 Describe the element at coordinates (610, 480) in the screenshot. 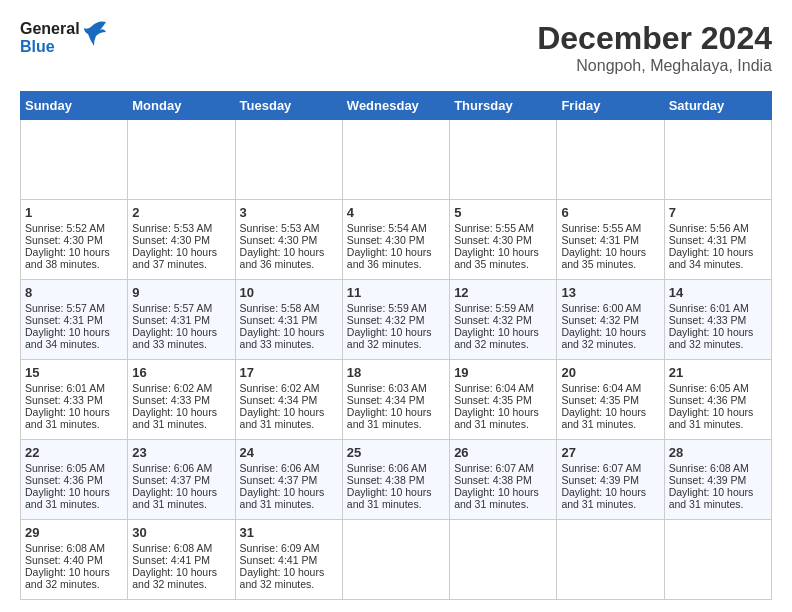

I see `calendar-cell: 27 Sunrise: 6:07 AM Sunset: 4:39 PM Dayl…` at that location.